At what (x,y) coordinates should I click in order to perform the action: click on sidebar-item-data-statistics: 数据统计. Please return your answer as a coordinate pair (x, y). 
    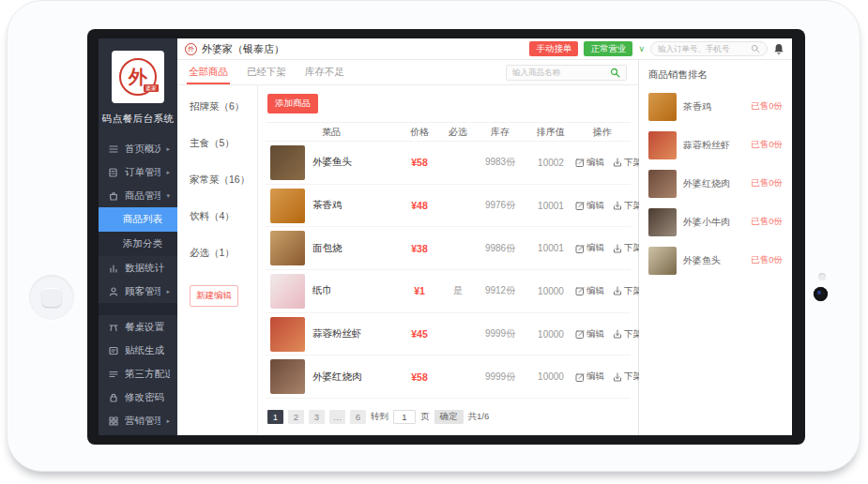
    Looking at the image, I should click on (138, 268).